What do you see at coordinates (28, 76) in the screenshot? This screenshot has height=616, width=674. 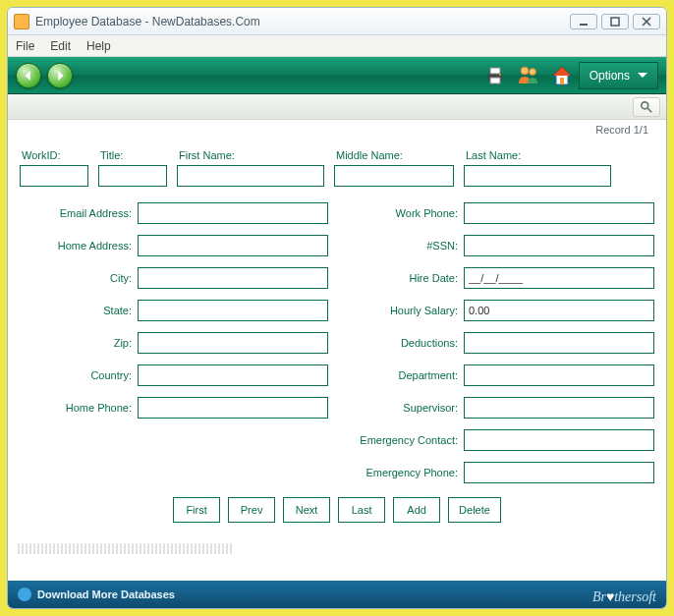 I see `back-button` at bounding box center [28, 76].